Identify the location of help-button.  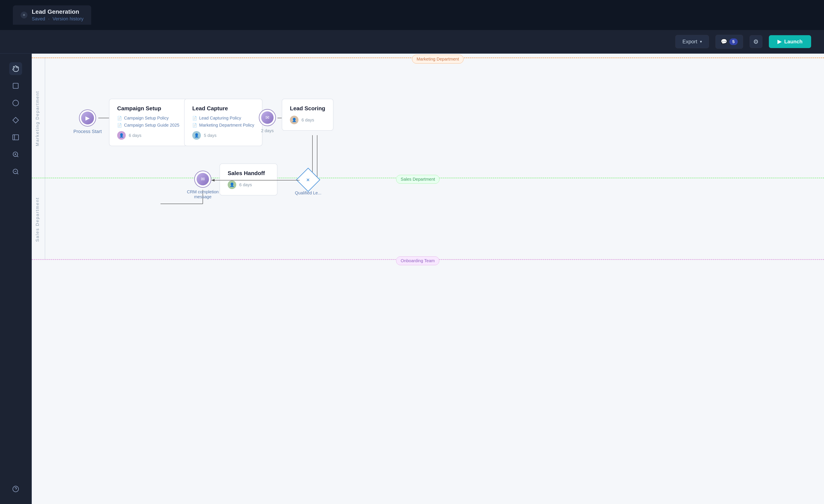
(16, 489).